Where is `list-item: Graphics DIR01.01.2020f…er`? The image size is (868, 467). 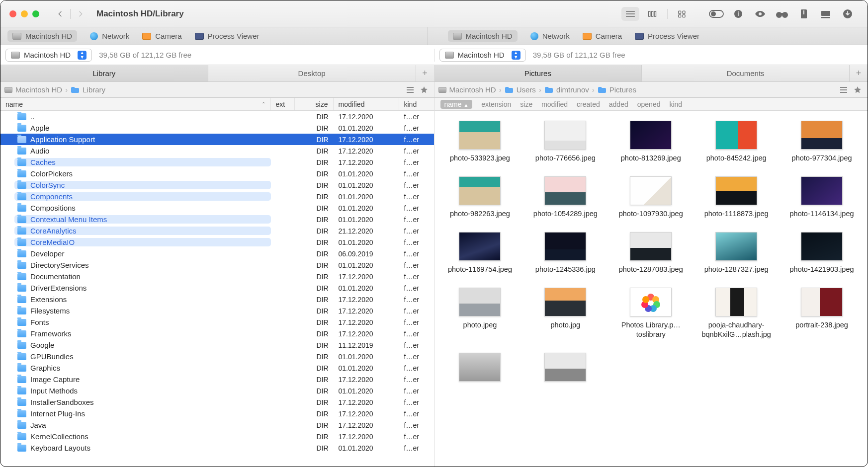
list-item: Graphics DIR01.01.2020f…er is located at coordinates (217, 368).